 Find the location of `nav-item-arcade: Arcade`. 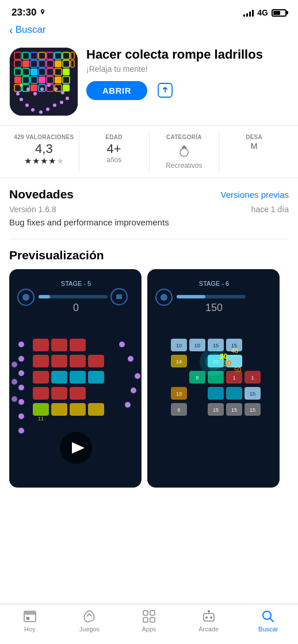

nav-item-arcade: Arcade is located at coordinates (209, 621).